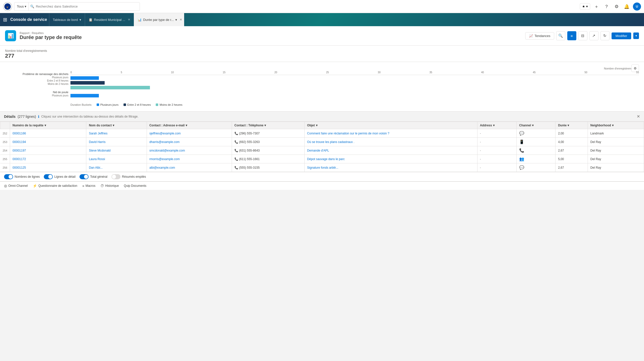 The height and width of the screenshot is (361, 644). I want to click on search-input, so click(87, 7).